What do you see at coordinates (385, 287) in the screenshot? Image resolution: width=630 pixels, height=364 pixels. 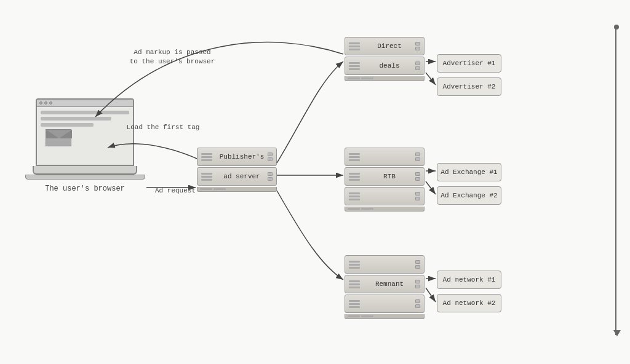 I see `remnant-server-block: Remnant` at bounding box center [385, 287].